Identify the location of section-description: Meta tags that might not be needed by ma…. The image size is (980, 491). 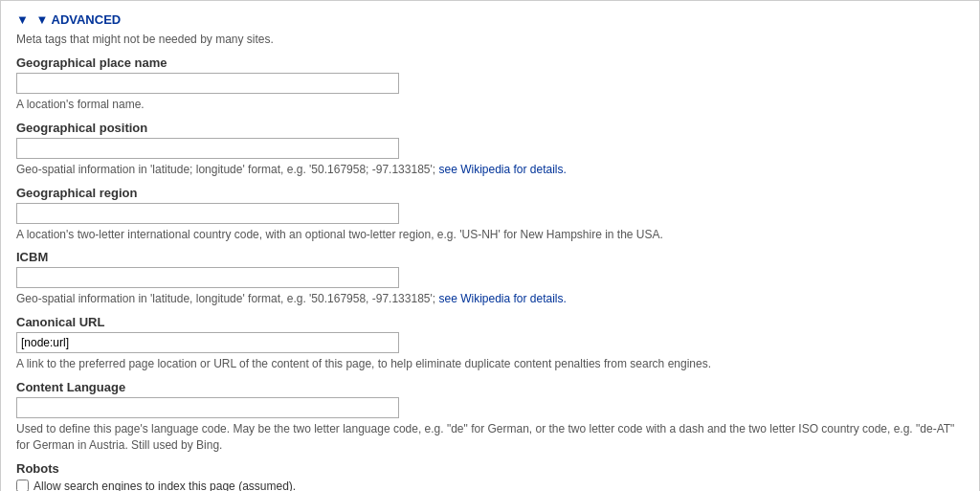
(490, 39).